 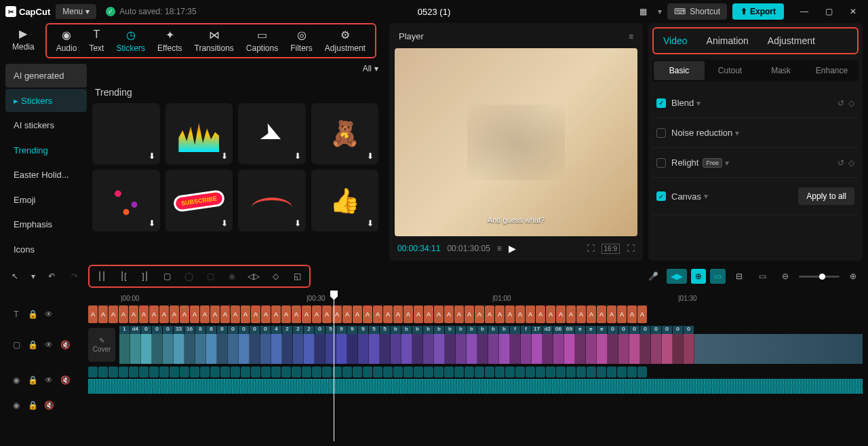 What do you see at coordinates (717, 276) in the screenshot?
I see `snap-tool: ▭` at bounding box center [717, 276].